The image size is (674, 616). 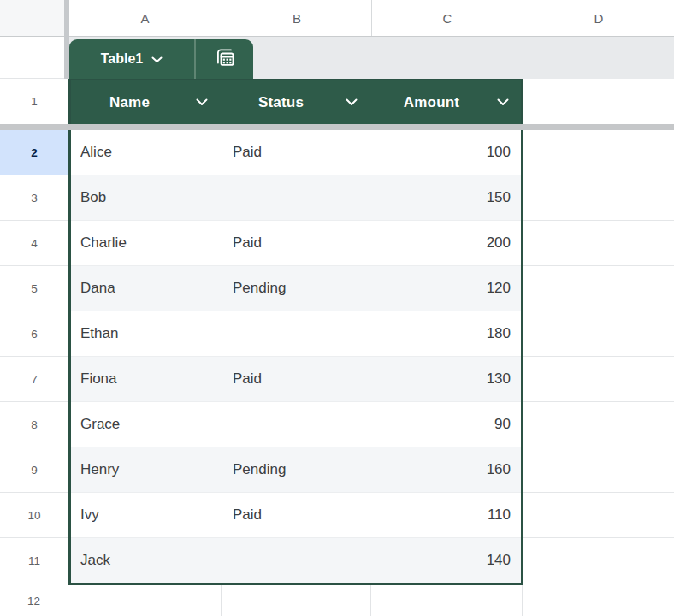 I want to click on table-name-chip: Table1, so click(x=161, y=59).